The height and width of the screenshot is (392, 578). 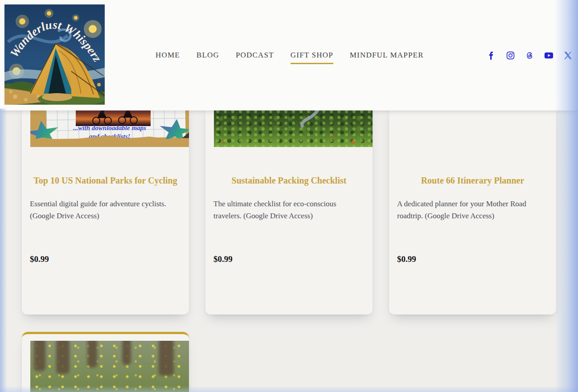 What do you see at coordinates (105, 181) in the screenshot?
I see `product-title: Top 10 US National Parks for Cycling` at bounding box center [105, 181].